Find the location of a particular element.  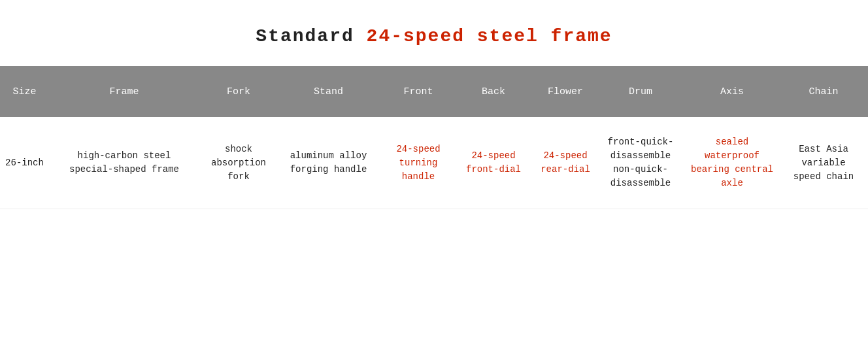

cell-text-flower: 24-speed rear-dial is located at coordinates (565, 163).